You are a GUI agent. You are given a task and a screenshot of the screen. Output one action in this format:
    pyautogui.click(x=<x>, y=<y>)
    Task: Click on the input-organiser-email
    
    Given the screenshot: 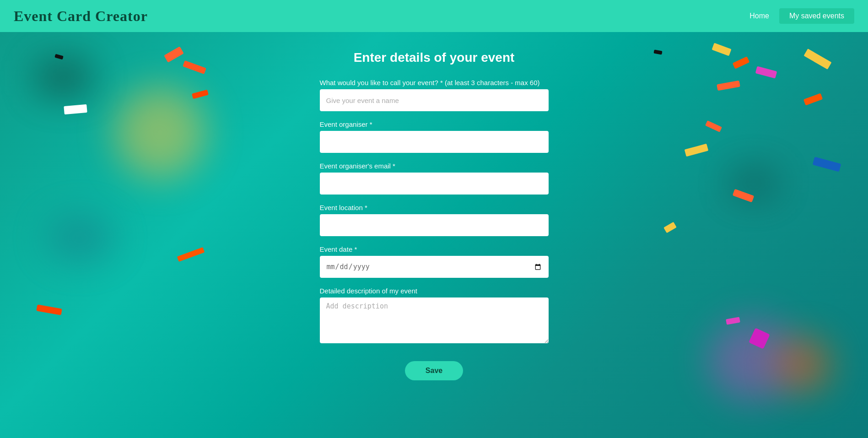 What is the action you would take?
    pyautogui.click(x=434, y=184)
    